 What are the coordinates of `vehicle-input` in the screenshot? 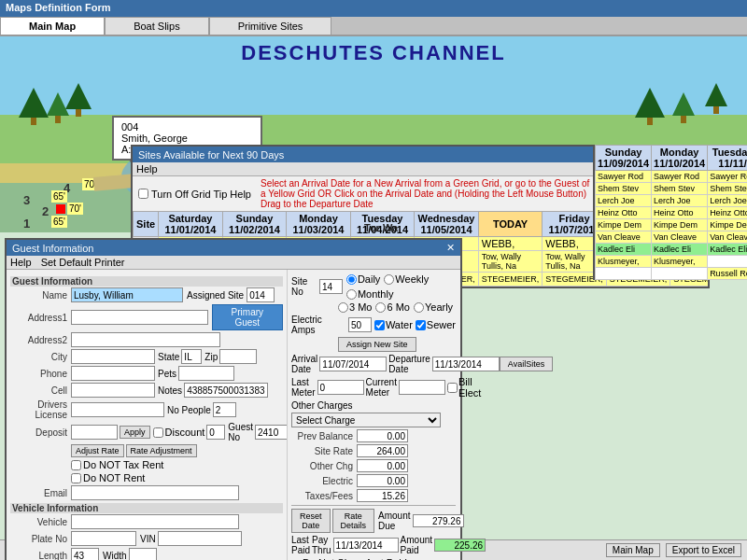 It's located at (155, 522).